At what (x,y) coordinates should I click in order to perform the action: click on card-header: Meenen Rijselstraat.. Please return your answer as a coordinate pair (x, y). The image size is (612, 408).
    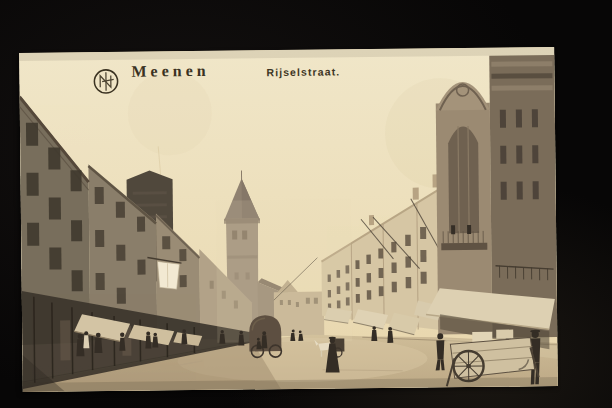
    Looking at the image, I should click on (287, 75).